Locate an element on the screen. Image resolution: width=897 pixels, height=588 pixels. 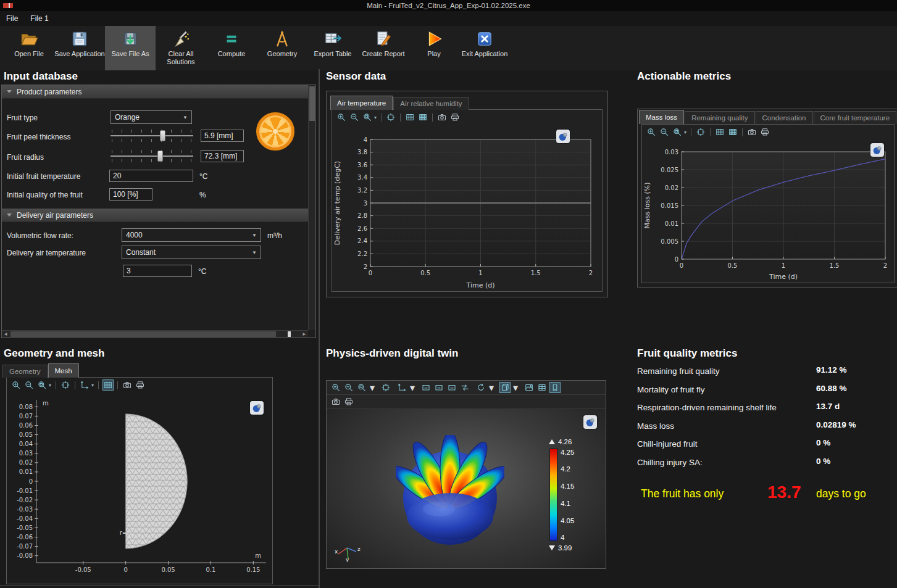
metrics-tab-mass-loss: Mass loss is located at coordinates (662, 117).